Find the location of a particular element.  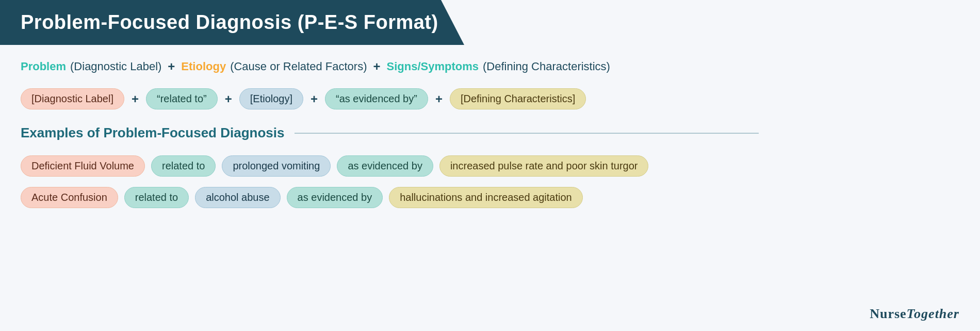

formula-plus-1: + is located at coordinates (171, 67).